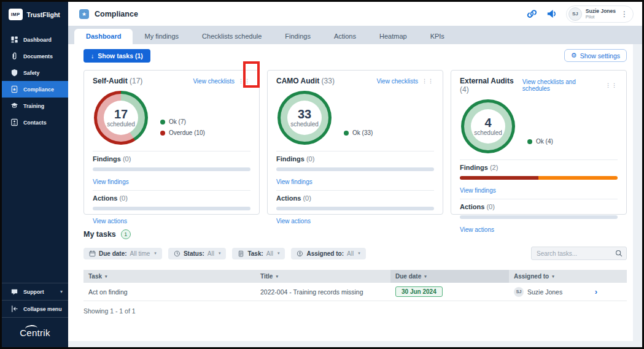  Describe the element at coordinates (103, 37) in the screenshot. I see `tab-dashboard: Dashboard` at that location.